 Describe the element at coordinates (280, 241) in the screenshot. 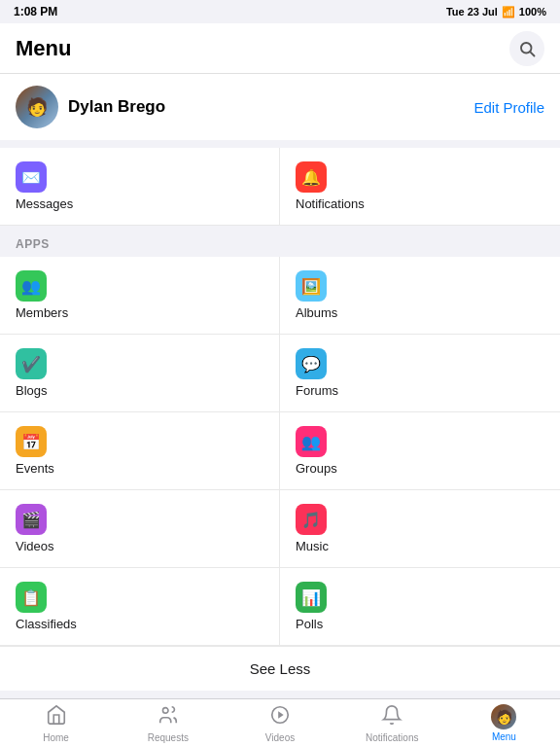

I see `apps-section-label: APPS` at that location.